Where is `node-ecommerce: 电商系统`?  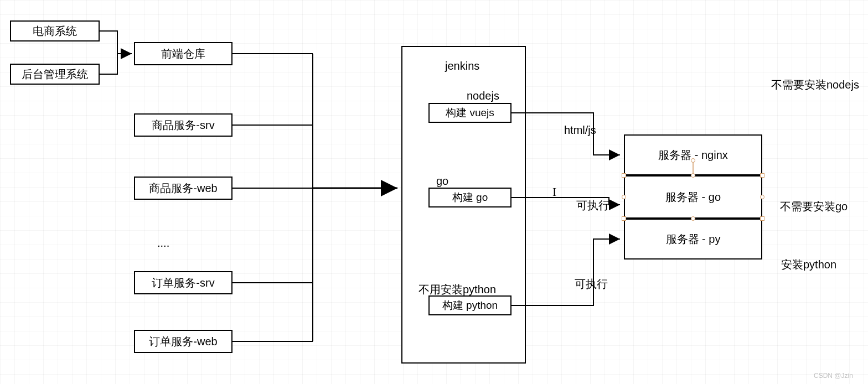
node-ecommerce: 电商系统 is located at coordinates (55, 31).